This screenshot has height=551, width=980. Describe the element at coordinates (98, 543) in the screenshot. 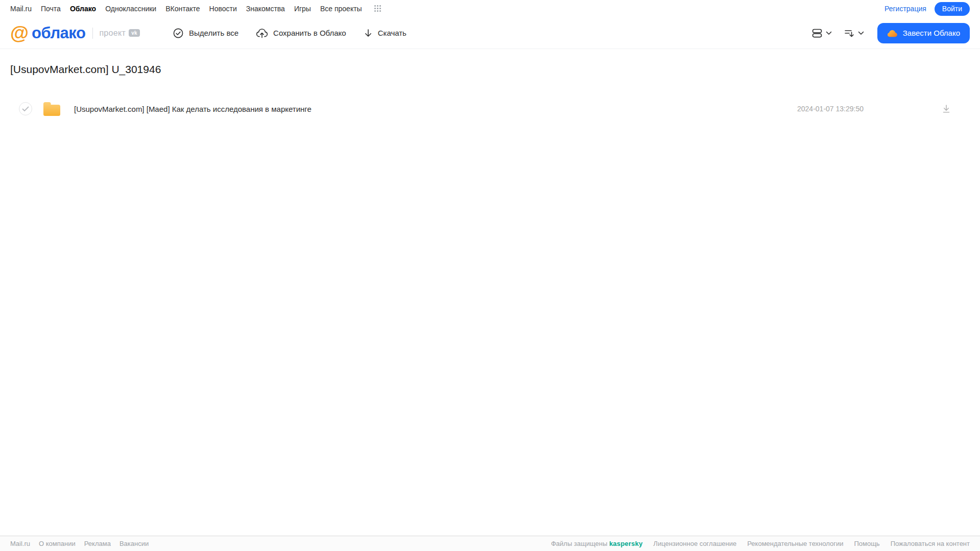

I see `footer-ads: Реклама` at that location.